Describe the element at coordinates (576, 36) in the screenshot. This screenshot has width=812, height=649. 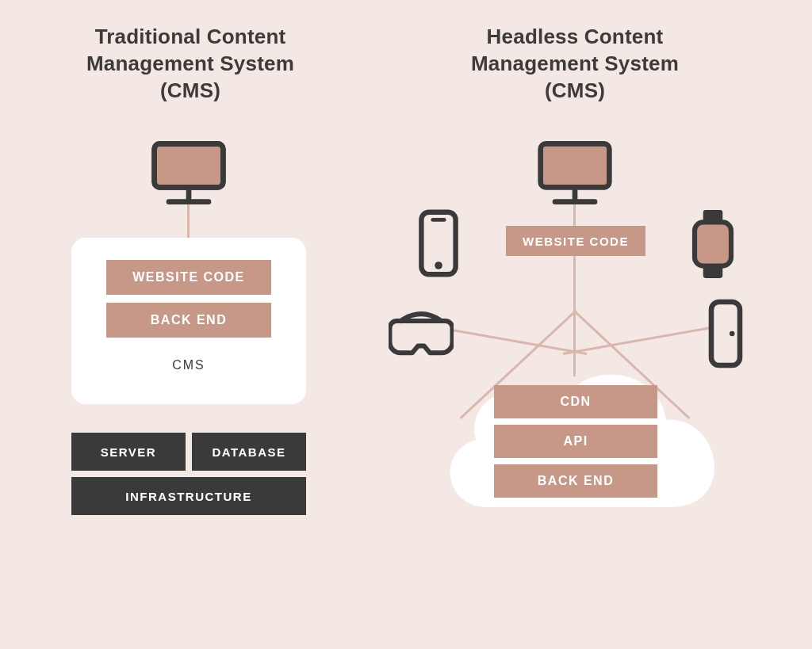
I see `headless-title-line1: Headless Content` at that location.